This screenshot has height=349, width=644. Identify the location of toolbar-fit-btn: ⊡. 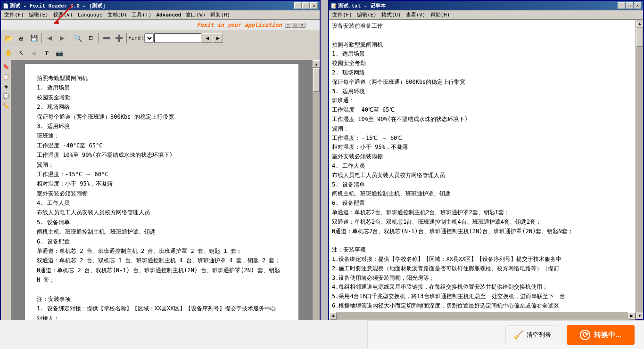
(91, 38).